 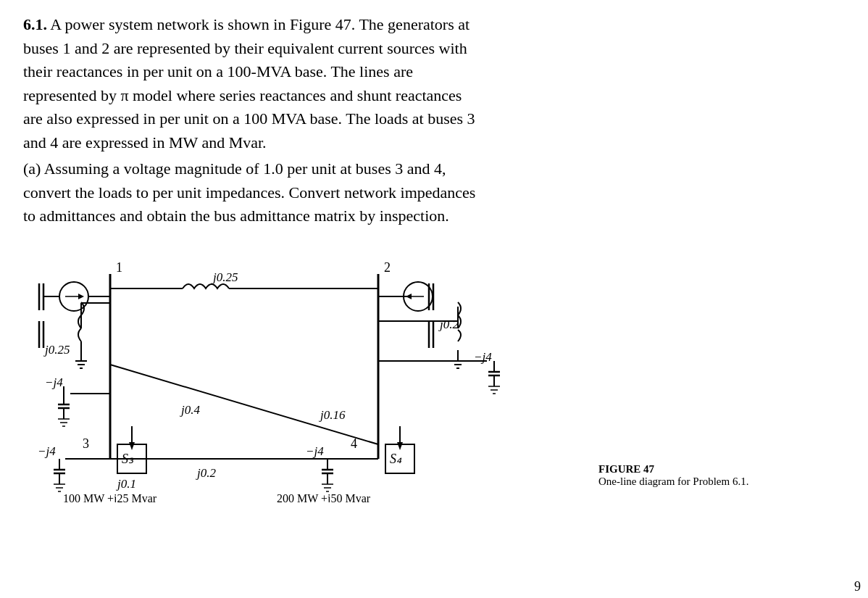 I want to click on j02-bottom-label: j0.2, so click(x=206, y=473).